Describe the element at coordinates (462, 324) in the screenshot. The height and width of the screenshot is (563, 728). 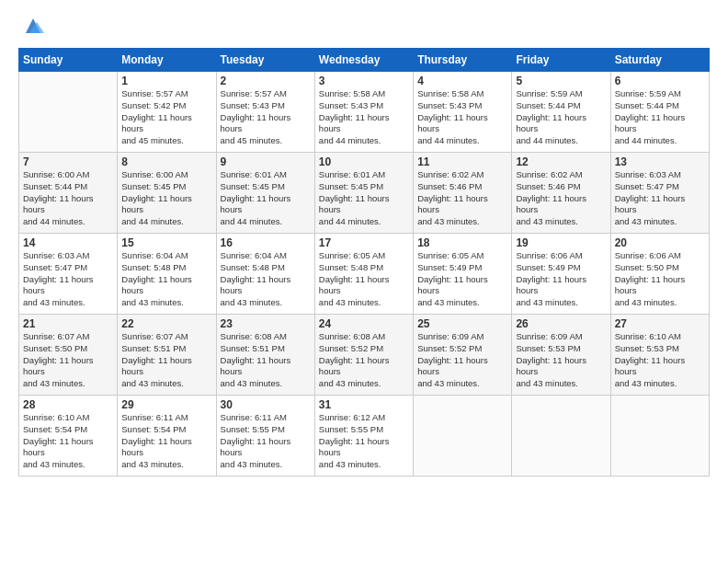
I see `day-number: 25` at that location.